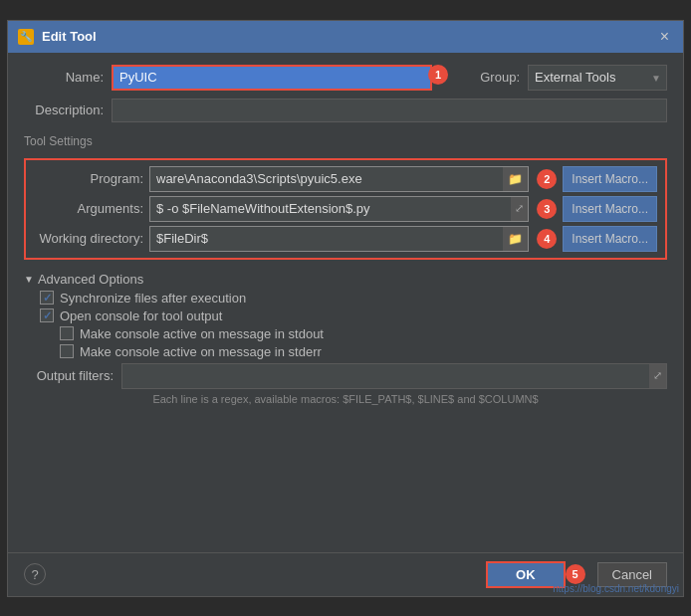  I want to click on make-active-stdout-label: Make console active on message in stdout, so click(201, 334).